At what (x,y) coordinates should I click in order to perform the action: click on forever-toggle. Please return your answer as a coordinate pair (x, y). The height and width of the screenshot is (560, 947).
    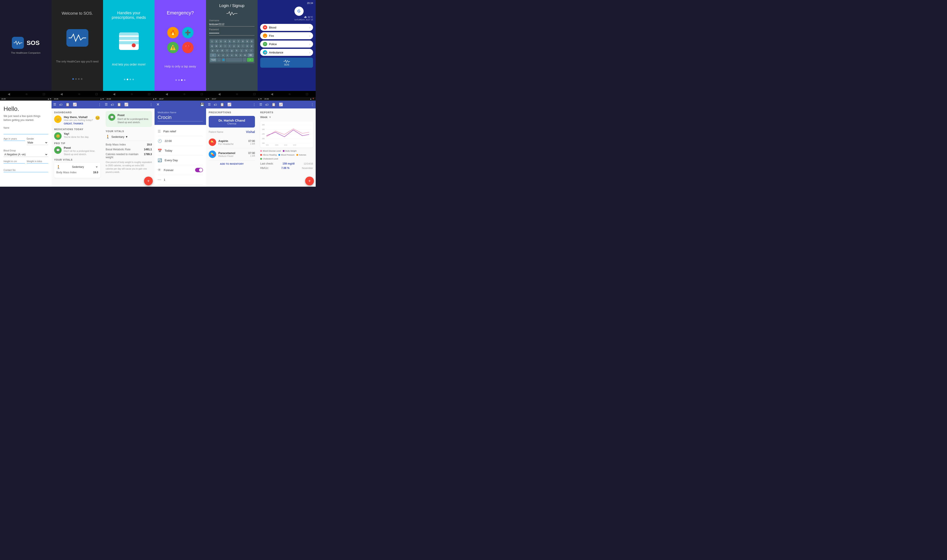
    Looking at the image, I should click on (199, 170).